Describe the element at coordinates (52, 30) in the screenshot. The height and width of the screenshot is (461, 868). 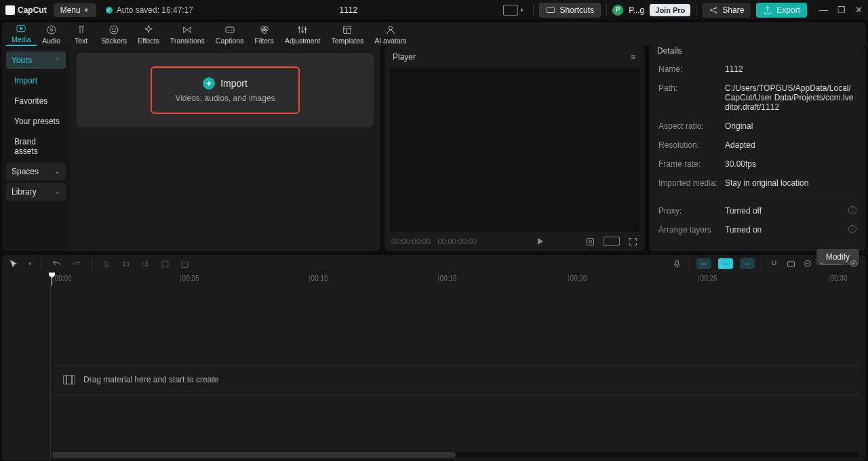
I see `audio-icon` at that location.